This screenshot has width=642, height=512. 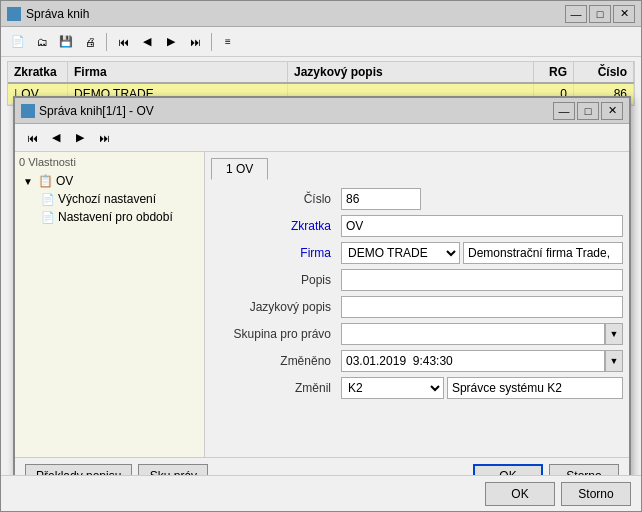 What do you see at coordinates (48, 200) in the screenshot?
I see `tree-item-vychozi-icon: 📄` at bounding box center [48, 200].